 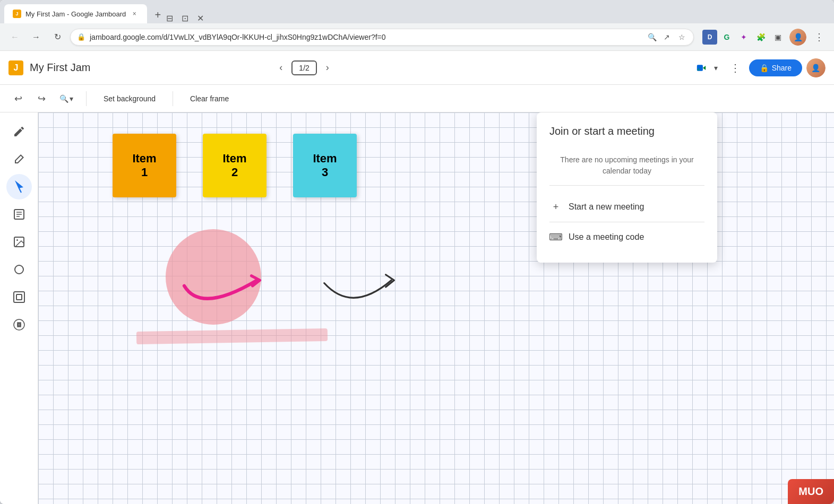 What do you see at coordinates (778, 37) in the screenshot?
I see `ext-sidebar-icon: ▣` at bounding box center [778, 37].